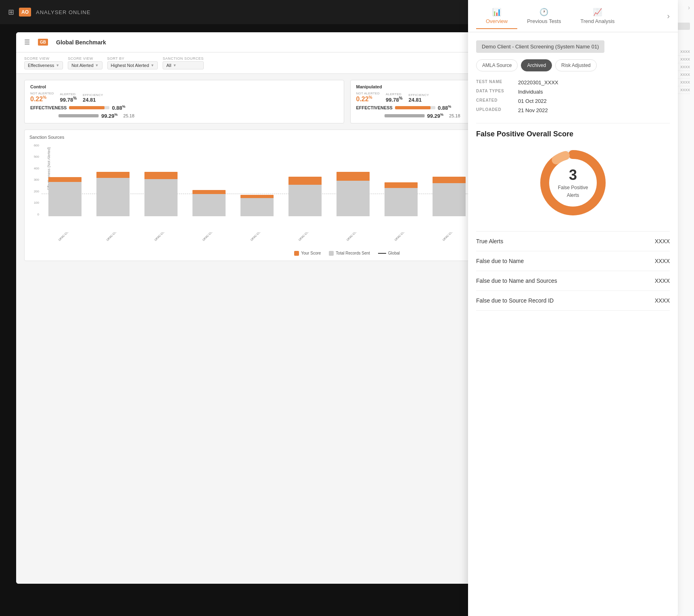 This screenshot has height=616, width=694. Describe the element at coordinates (44, 63) in the screenshot. I see `score-view-filter: SCORE VIEW Effectiveness ▼` at that location.